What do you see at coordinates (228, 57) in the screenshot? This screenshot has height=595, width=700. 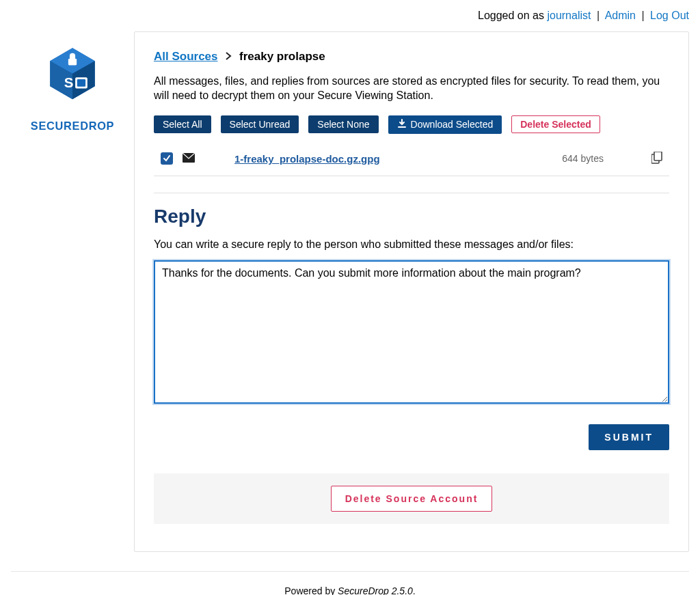 I see `chevron-right-icon` at bounding box center [228, 57].